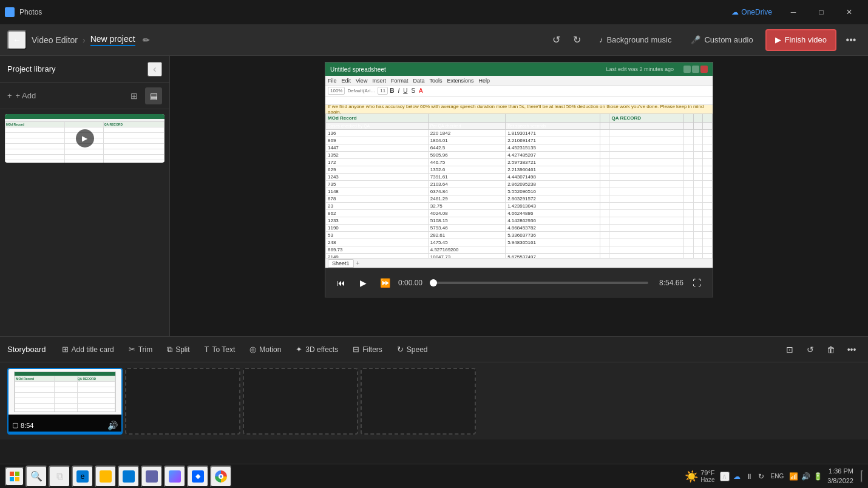 This screenshot has width=868, height=488. What do you see at coordinates (798, 12) in the screenshot?
I see `window-controls: ☁ OneDrive ─ □ ✕` at bounding box center [798, 12].